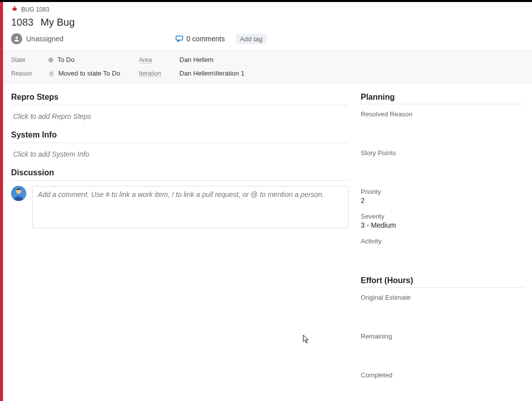 This screenshot has height=401, width=532. I want to click on header-type-row: BUG 1083, so click(268, 8).